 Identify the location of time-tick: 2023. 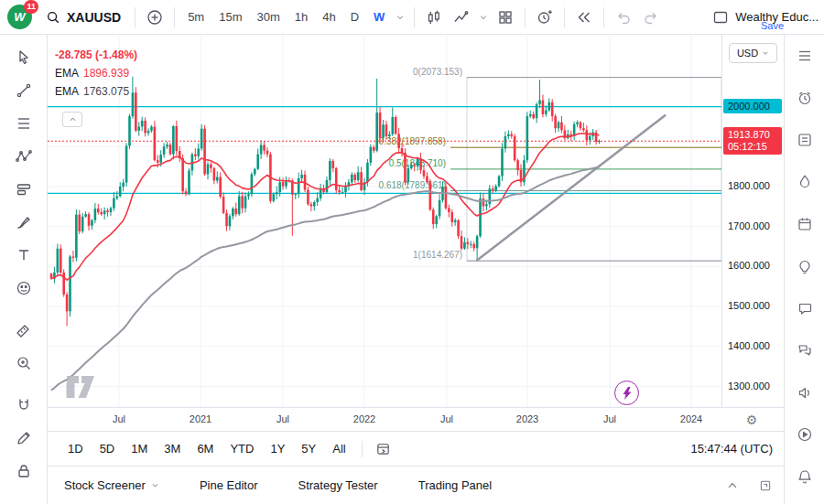
(527, 419).